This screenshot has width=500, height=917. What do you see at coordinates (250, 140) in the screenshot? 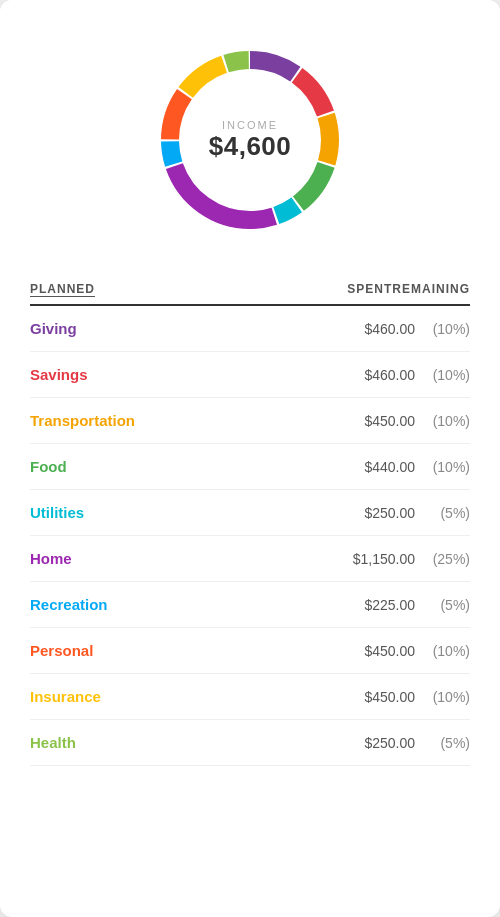
I see `donut-chart: INCOME $4,600` at bounding box center [250, 140].